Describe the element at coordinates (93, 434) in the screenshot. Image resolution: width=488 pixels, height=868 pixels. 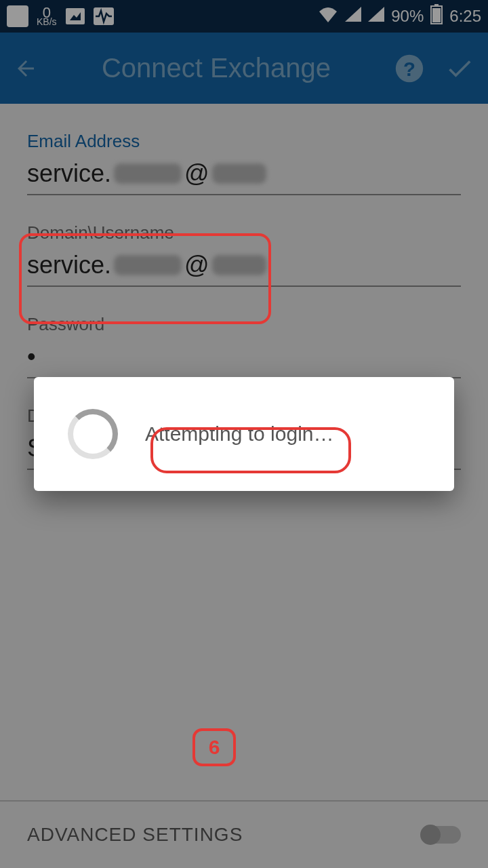
I see `spinner-icon` at that location.